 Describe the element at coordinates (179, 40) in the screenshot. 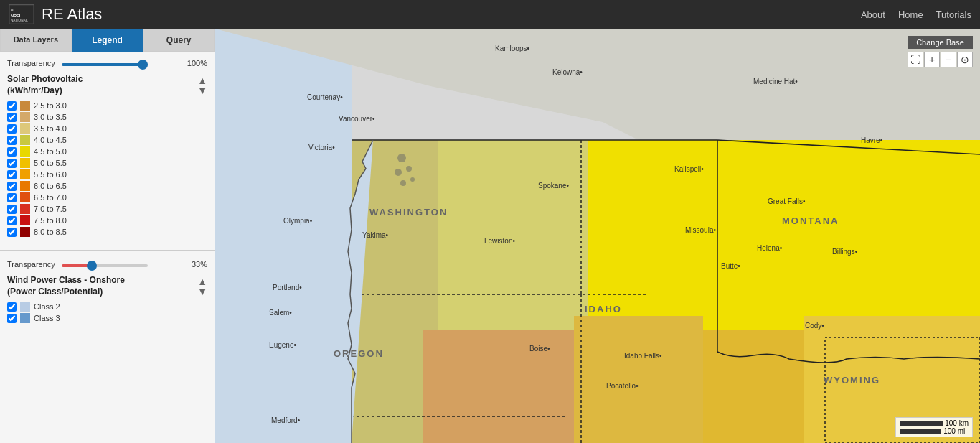

I see `tab-query: Query` at that location.